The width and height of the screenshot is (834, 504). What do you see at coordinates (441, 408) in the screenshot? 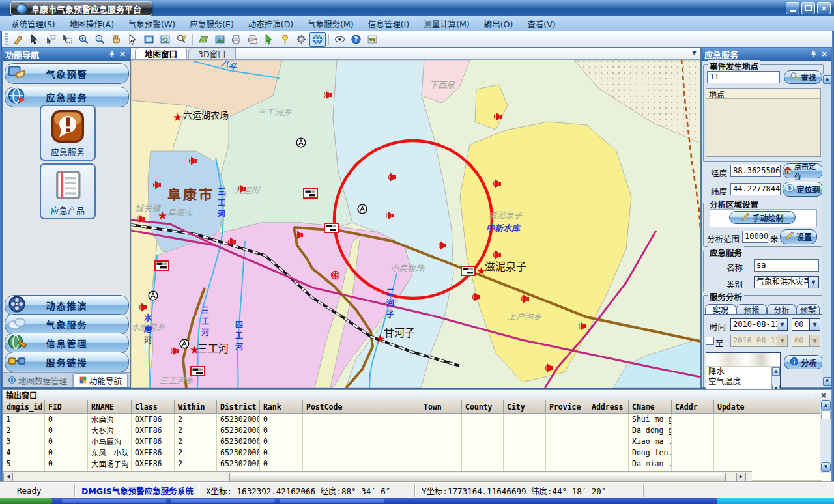
I see `column-header-Town: Town` at bounding box center [441, 408].